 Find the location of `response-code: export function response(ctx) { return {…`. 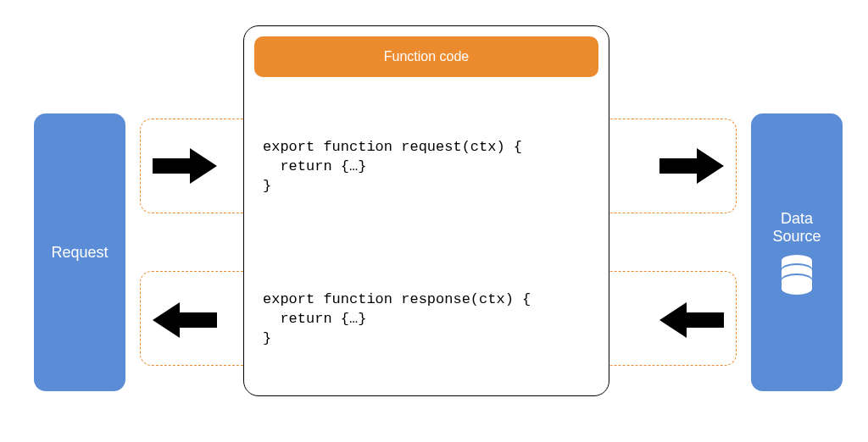

response-code: export function response(ctx) { return {… is located at coordinates (397, 320).